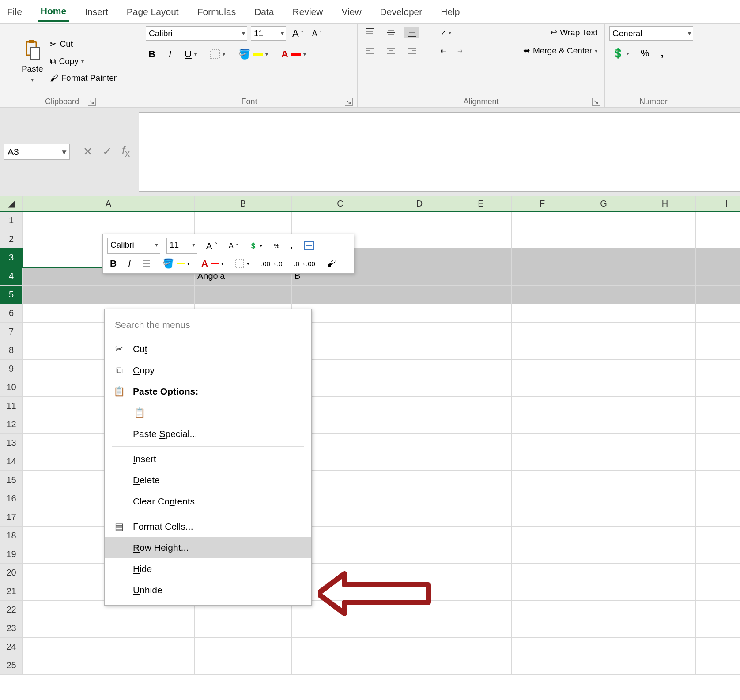 Image resolution: width=740 pixels, height=700 pixels. Describe the element at coordinates (11, 350) in the screenshot. I see `row-header-8: 8` at that location.